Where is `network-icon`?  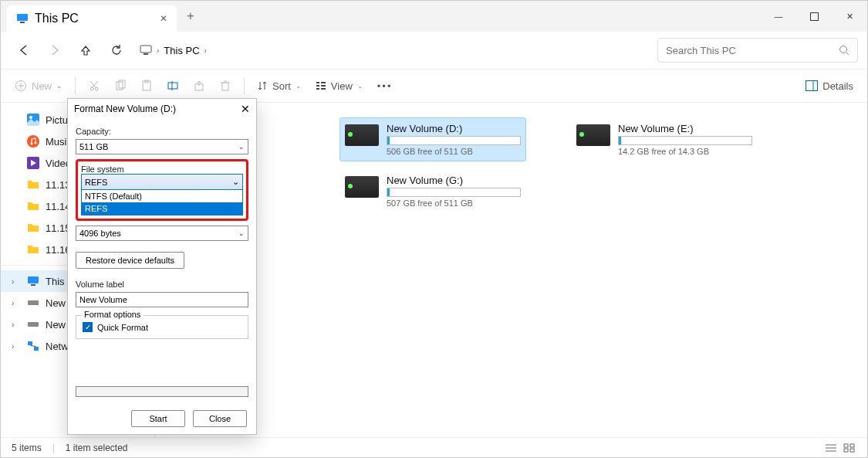 network-icon is located at coordinates (33, 346).